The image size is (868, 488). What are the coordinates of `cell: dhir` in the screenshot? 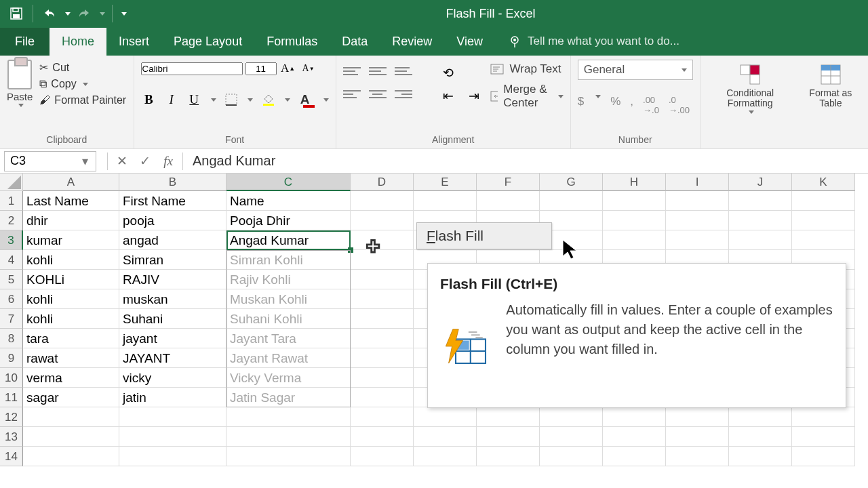 It's located at (71, 221).